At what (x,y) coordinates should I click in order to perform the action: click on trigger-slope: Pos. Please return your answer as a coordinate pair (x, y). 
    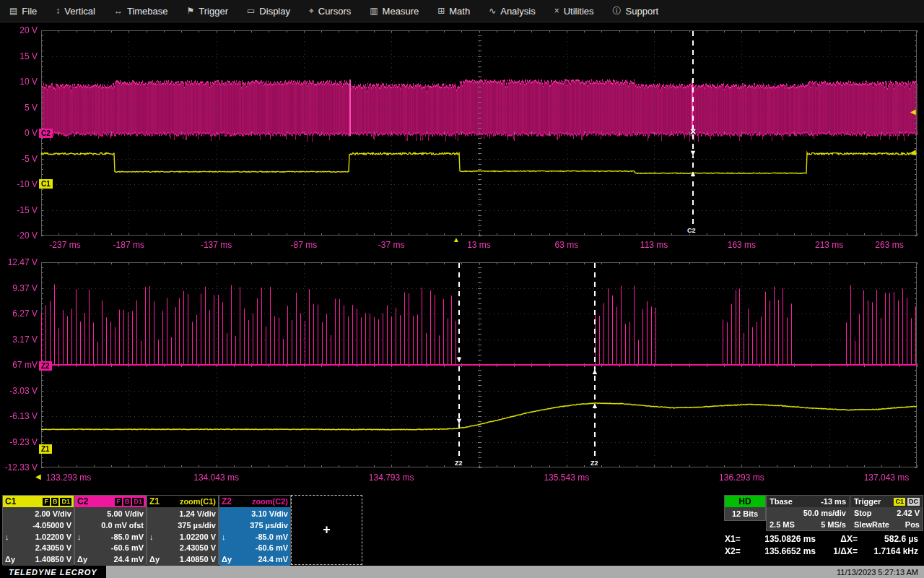
    Looking at the image, I should click on (912, 525).